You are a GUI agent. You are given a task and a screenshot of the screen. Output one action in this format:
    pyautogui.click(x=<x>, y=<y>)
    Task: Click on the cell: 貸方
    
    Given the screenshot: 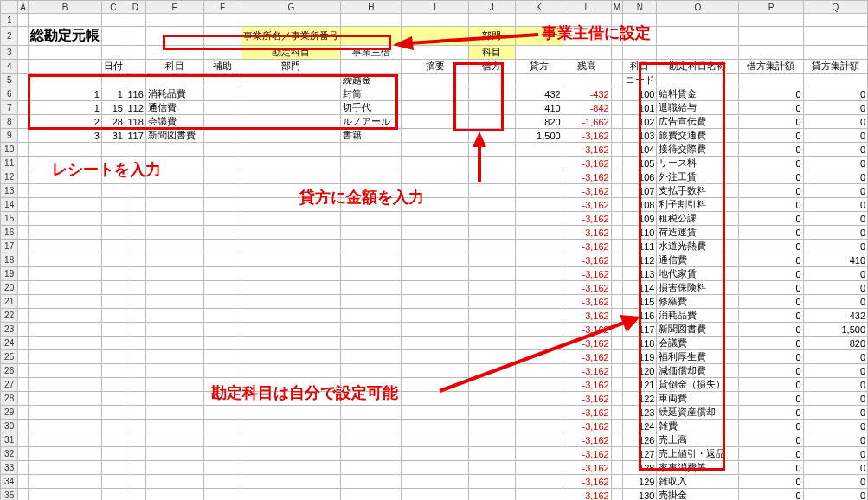 What is the action you would take?
    pyautogui.click(x=538, y=67)
    